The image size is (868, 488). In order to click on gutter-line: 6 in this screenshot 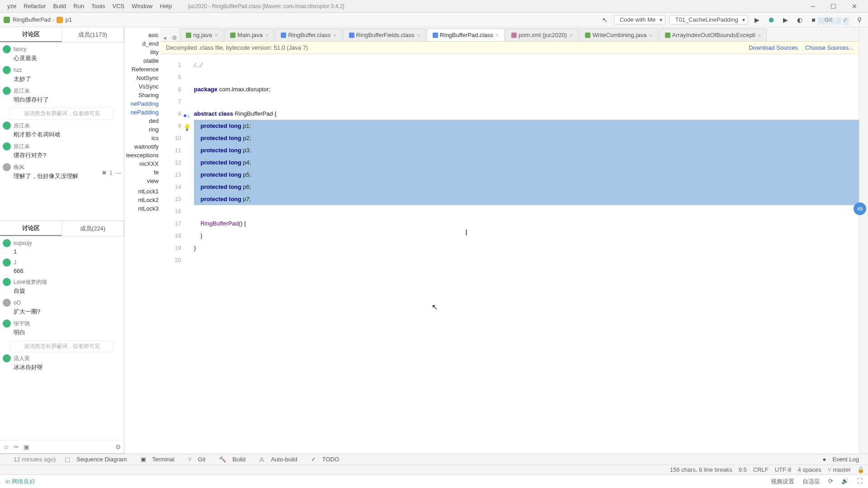, I will do `click(171, 89)`.